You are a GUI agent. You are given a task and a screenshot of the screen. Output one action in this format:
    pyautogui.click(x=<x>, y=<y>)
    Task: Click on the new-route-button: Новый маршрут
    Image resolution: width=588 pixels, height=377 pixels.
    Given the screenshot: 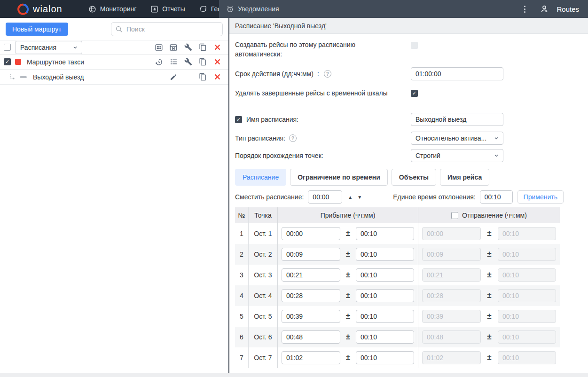 What is the action you would take?
    pyautogui.click(x=37, y=29)
    